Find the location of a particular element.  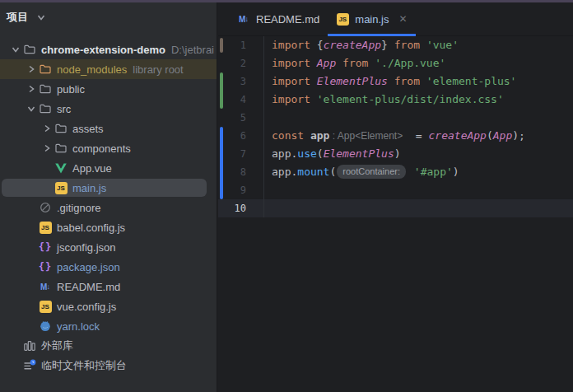

code-line-text: import App from './App.vue' is located at coordinates (418, 63).